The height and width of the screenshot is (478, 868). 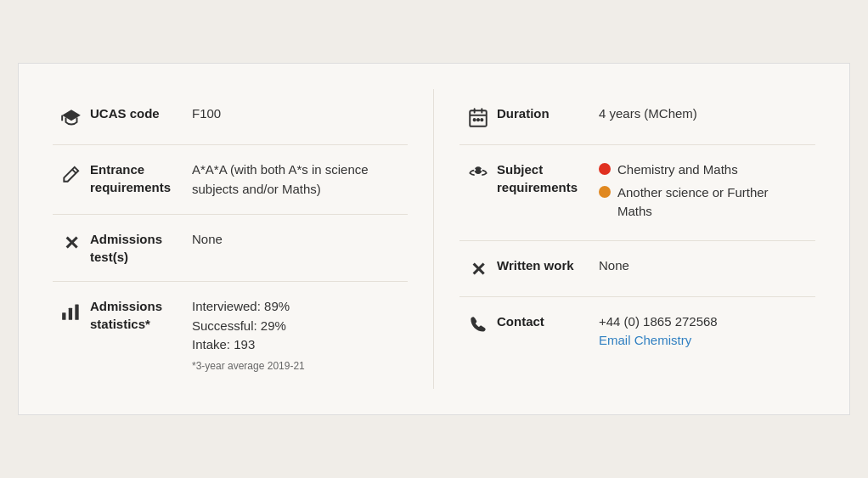 What do you see at coordinates (605, 169) in the screenshot?
I see `red-dot` at bounding box center [605, 169].